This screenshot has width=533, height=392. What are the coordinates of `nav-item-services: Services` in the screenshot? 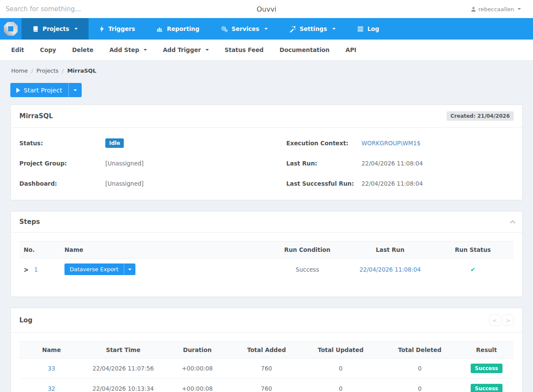 It's located at (244, 29).